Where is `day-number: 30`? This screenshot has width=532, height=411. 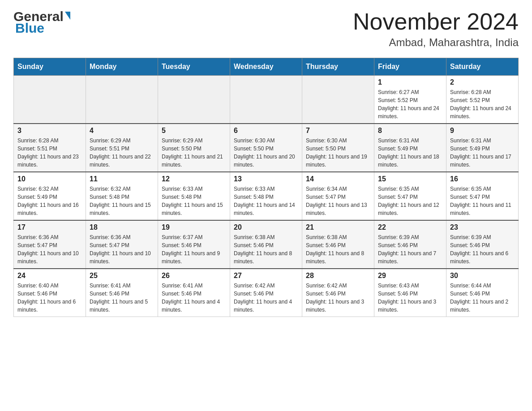 day-number: 30 is located at coordinates (482, 276).